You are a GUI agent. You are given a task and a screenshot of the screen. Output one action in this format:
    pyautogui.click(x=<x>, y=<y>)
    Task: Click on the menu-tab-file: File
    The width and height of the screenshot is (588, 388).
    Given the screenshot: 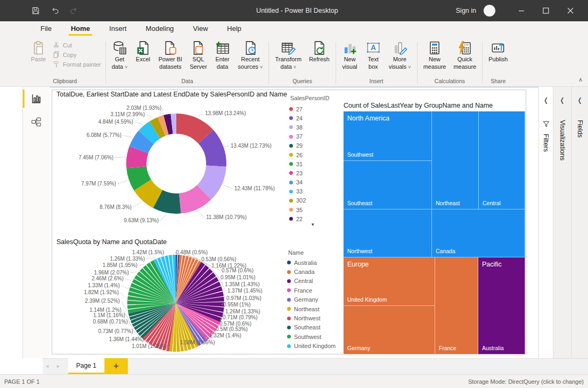 What is the action you would take?
    pyautogui.click(x=46, y=29)
    